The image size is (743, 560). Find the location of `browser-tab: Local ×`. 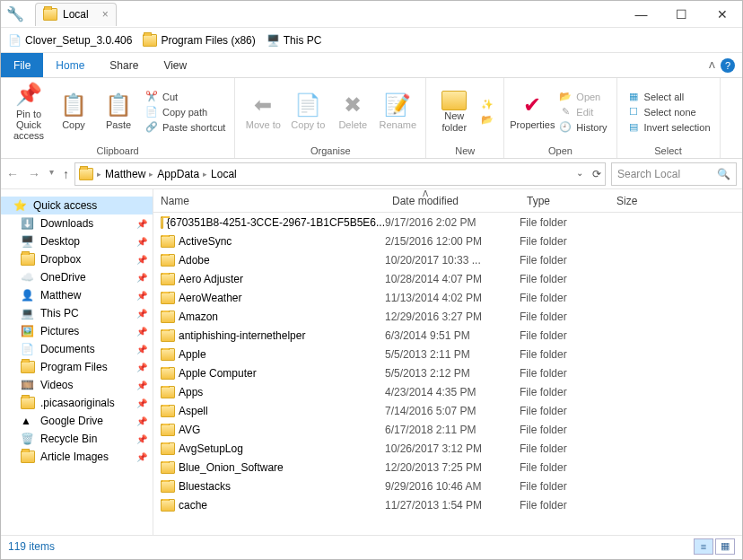

browser-tab: Local × is located at coordinates (75, 14).